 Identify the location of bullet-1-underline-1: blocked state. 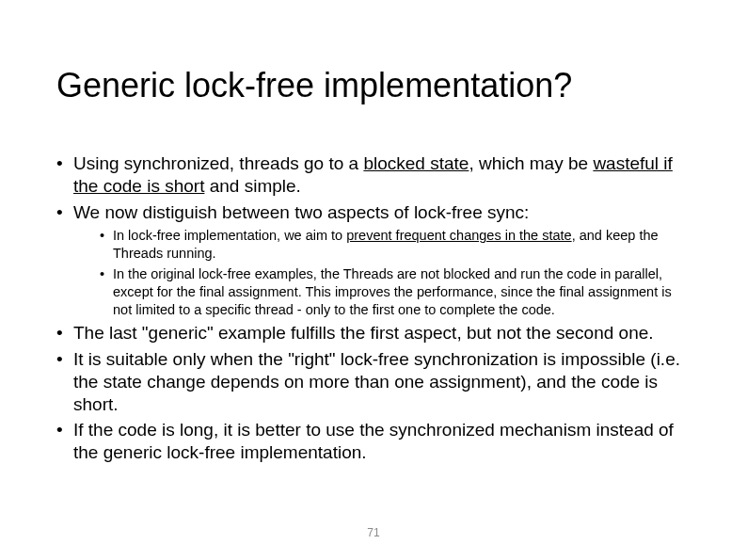
(416, 164).